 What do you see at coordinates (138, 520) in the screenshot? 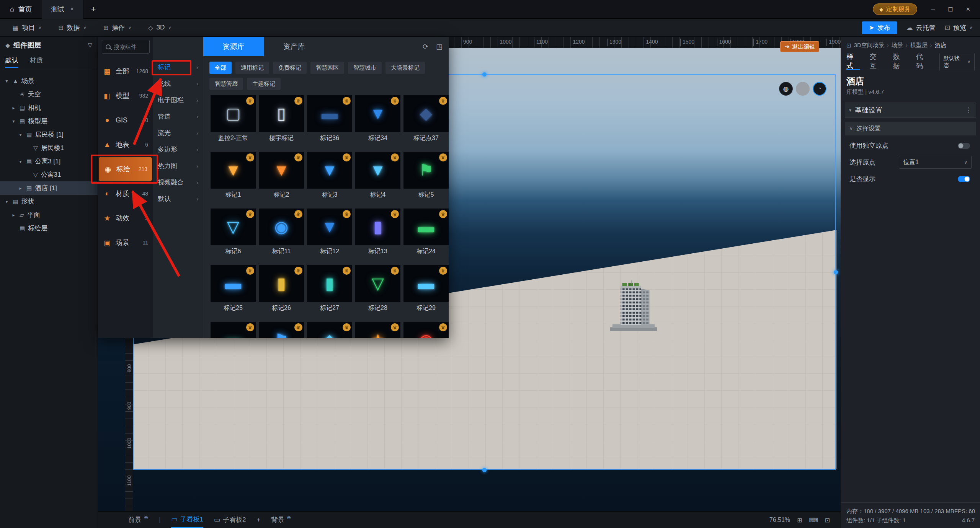
I see `foreground-tab: 前景 ⊕` at bounding box center [138, 520].